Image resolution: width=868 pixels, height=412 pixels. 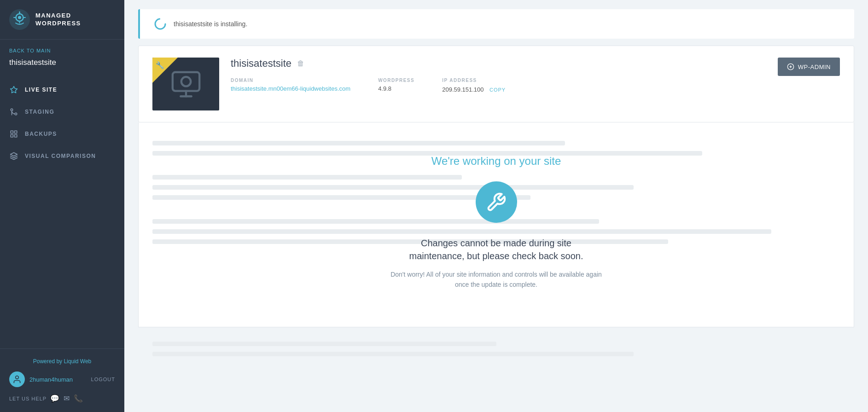 I want to click on wrench-icon, so click(x=496, y=203).